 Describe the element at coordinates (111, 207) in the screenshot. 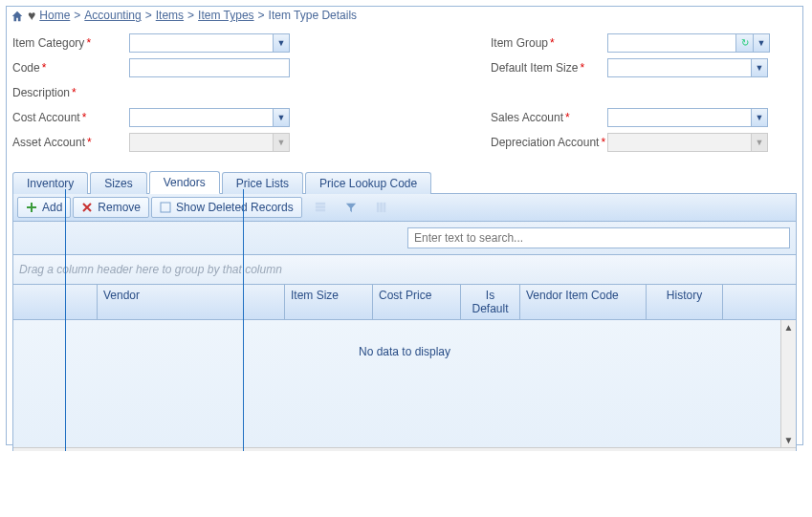

I see `remove-button: Remove` at that location.